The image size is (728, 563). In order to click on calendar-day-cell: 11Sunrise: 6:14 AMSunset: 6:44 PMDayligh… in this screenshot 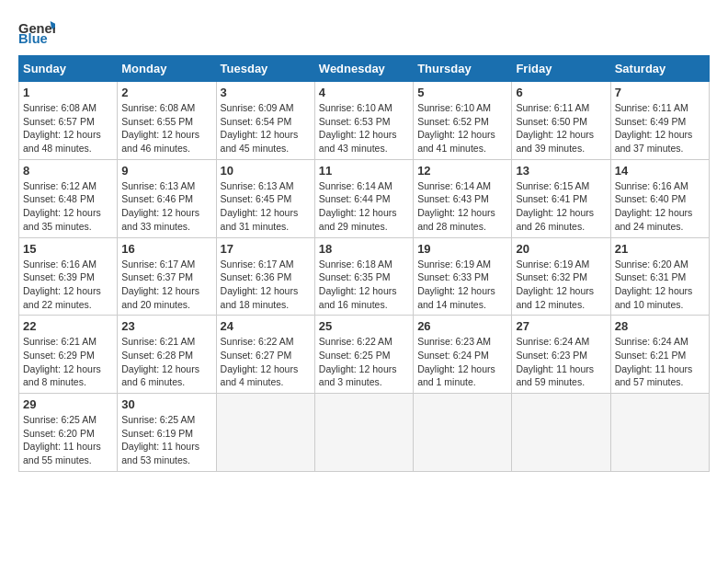, I will do `click(364, 199)`.